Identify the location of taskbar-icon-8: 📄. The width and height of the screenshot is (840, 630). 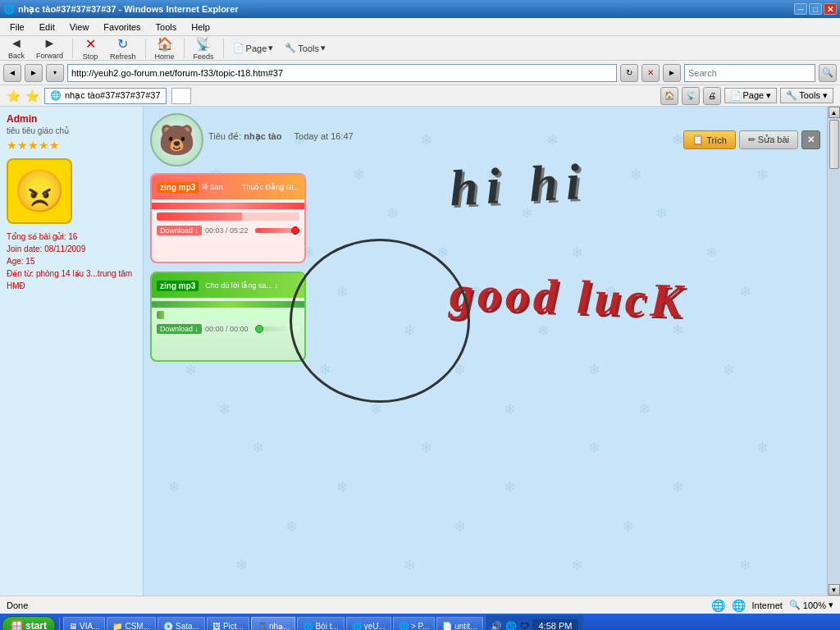
(447, 627).